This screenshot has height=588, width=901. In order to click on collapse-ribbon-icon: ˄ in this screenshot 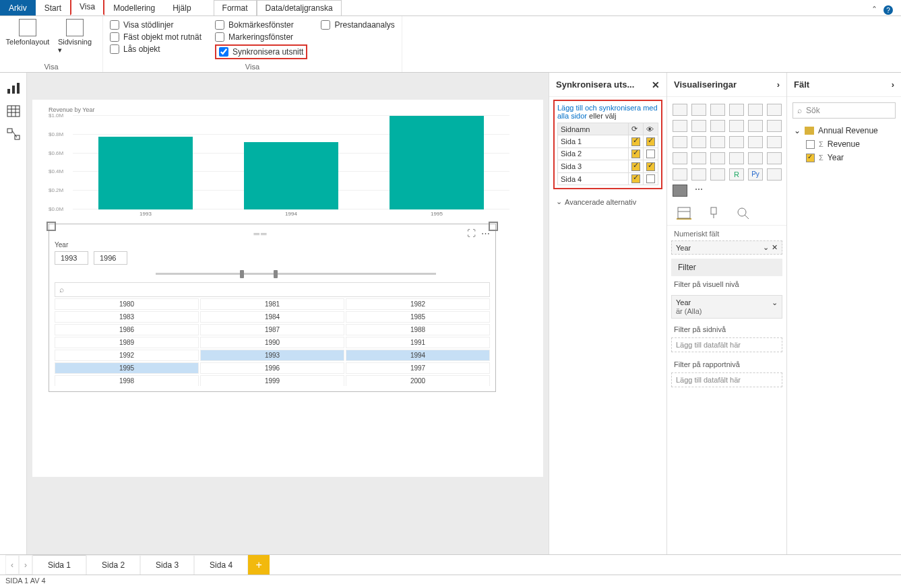, I will do `click(875, 10)`.